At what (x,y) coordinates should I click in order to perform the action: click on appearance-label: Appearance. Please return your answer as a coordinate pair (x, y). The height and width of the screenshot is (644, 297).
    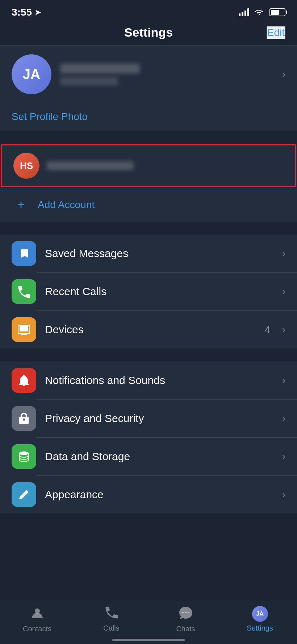
    Looking at the image, I should click on (159, 495).